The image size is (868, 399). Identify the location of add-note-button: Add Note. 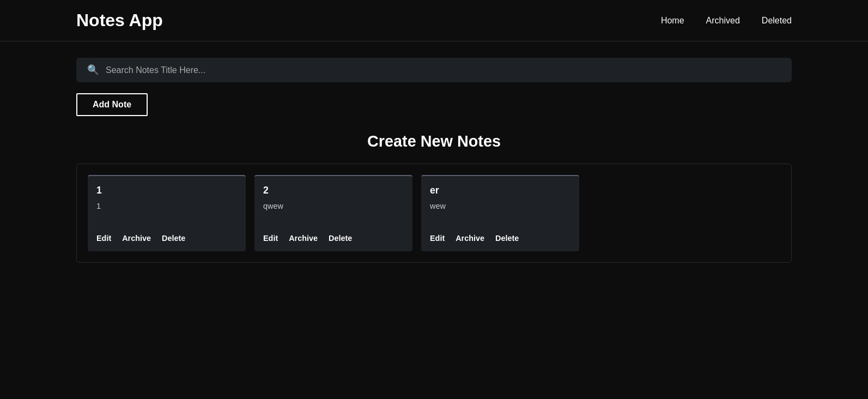
(112, 105).